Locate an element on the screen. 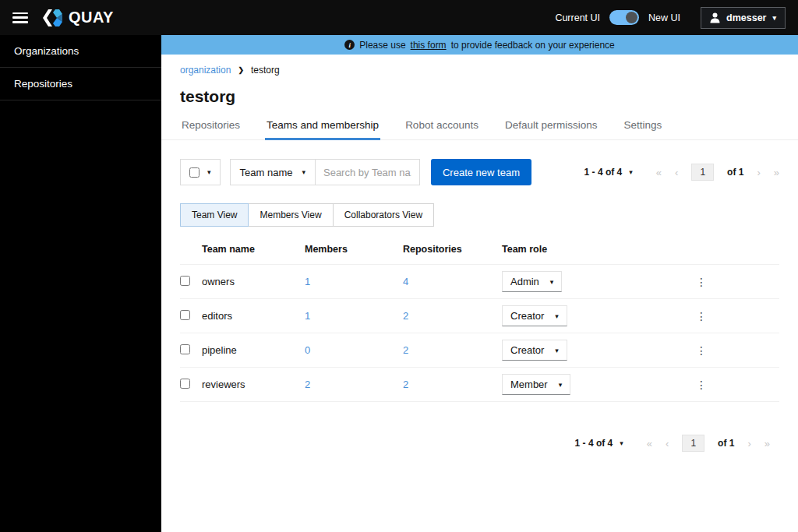 The width and height of the screenshot is (798, 532). breadcrumb-organization-link: organization is located at coordinates (206, 70).